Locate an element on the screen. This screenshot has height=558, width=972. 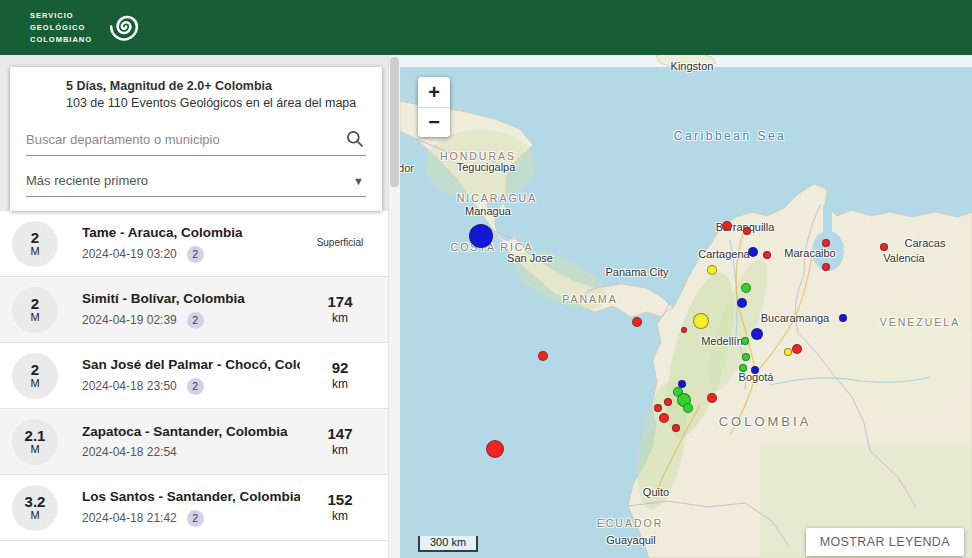
depth-value: 174 is located at coordinates (340, 302).